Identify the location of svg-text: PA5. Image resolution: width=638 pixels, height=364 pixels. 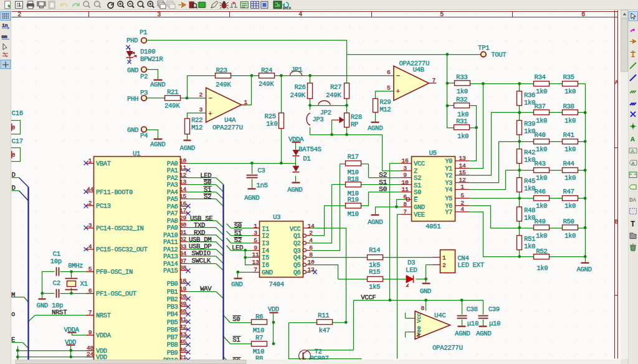
(173, 199).